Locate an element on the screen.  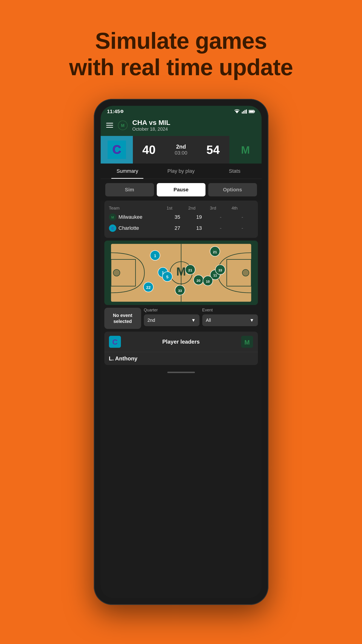
col-team: Team is located at coordinates (138, 208).